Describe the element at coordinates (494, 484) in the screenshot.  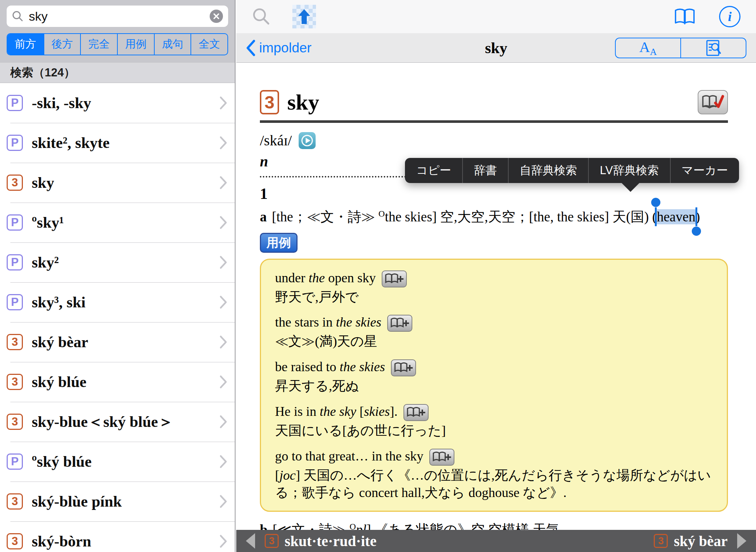
I see `example-japanese: [joc] 天国の…へ行く《…の位置には,死んだら行きそうな場所などがはいる；歌…` at that location.